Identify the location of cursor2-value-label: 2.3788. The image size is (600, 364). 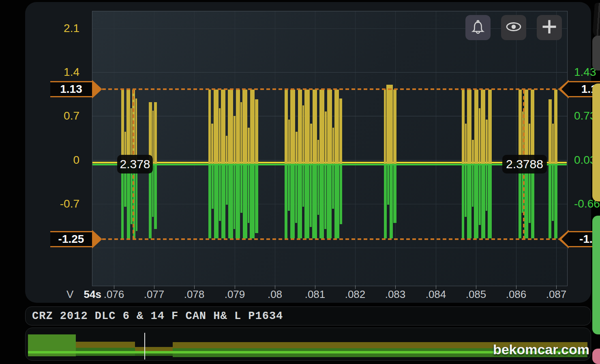
(525, 164).